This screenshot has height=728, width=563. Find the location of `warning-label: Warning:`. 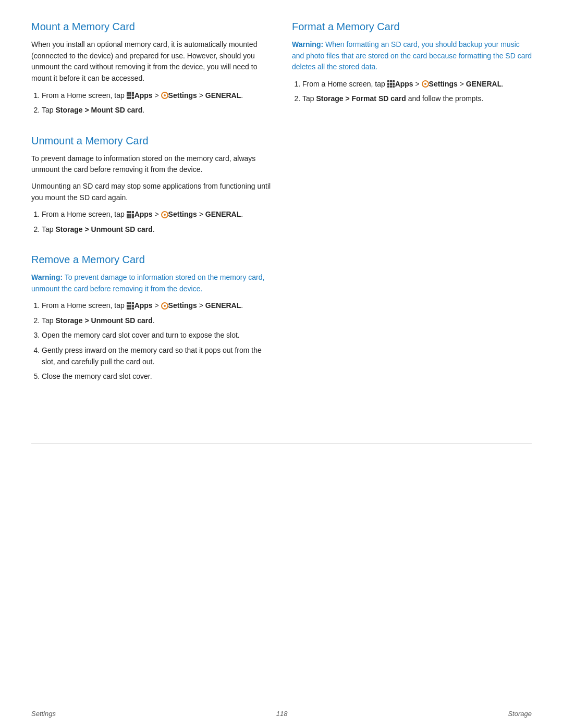

warning-label: Warning: is located at coordinates (47, 277).